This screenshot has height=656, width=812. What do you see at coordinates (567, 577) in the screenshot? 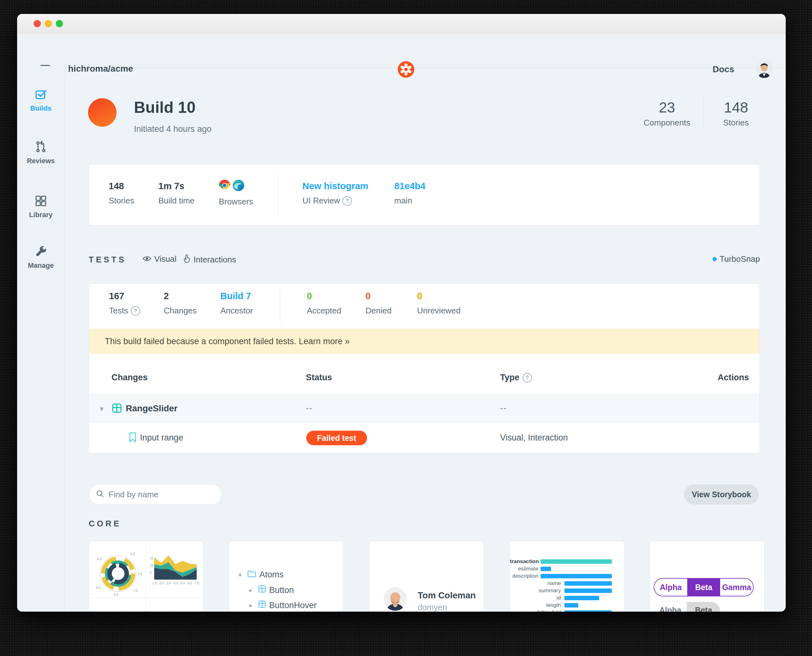
I see `story-card-argbars: transaction estimate description name su…` at bounding box center [567, 577].